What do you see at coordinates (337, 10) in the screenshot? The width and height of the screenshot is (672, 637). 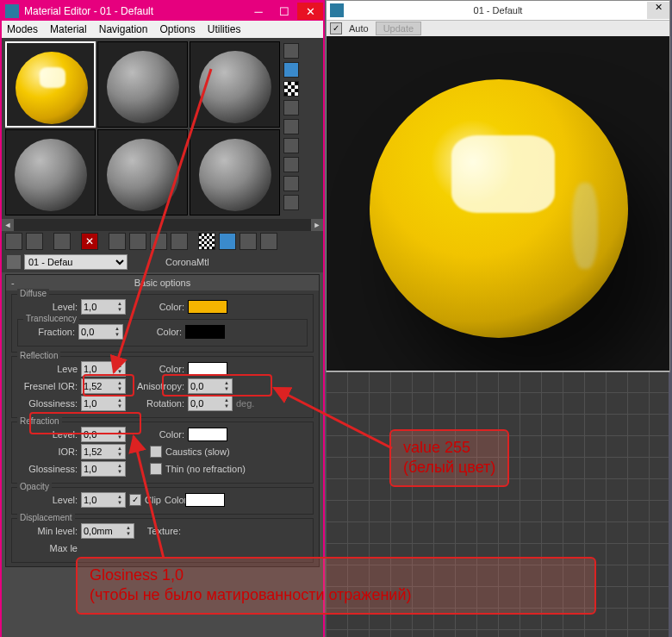 I see `app-icon` at bounding box center [337, 10].